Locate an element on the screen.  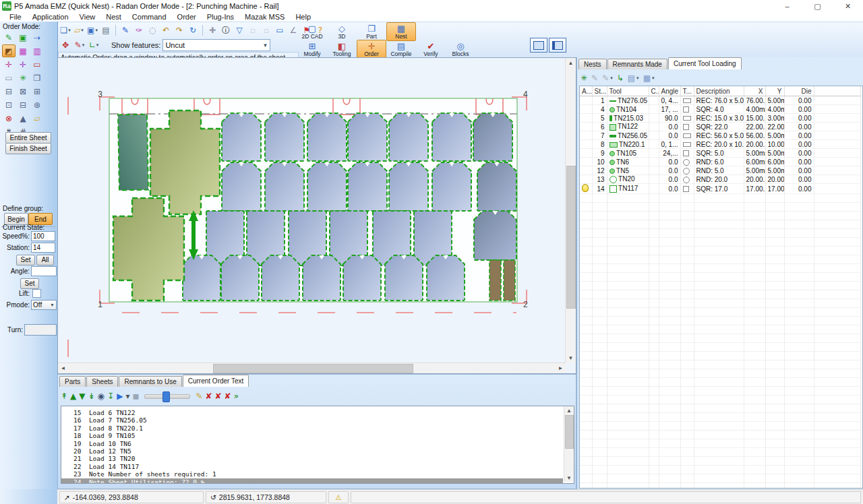
column-header-angle: Angle is located at coordinates (669, 92).